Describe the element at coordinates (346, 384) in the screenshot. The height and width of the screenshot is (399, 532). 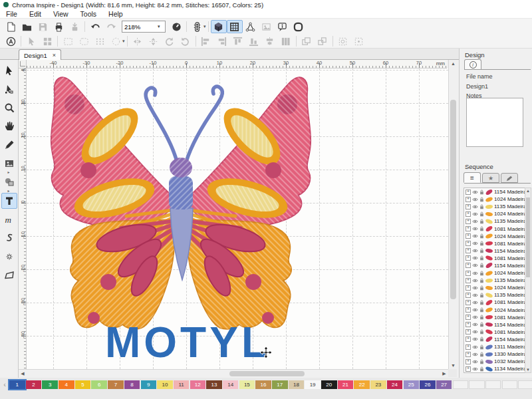
I see `palette-swatch-21: 21` at that location.